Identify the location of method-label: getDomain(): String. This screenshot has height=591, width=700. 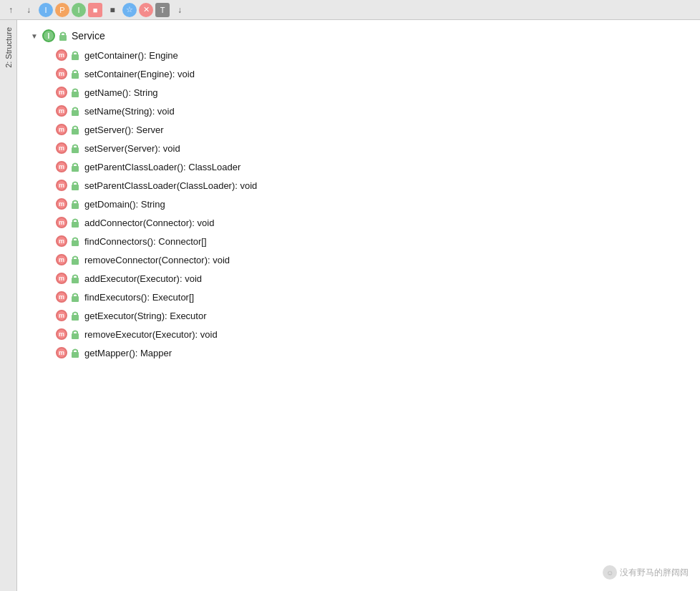
(125, 205).